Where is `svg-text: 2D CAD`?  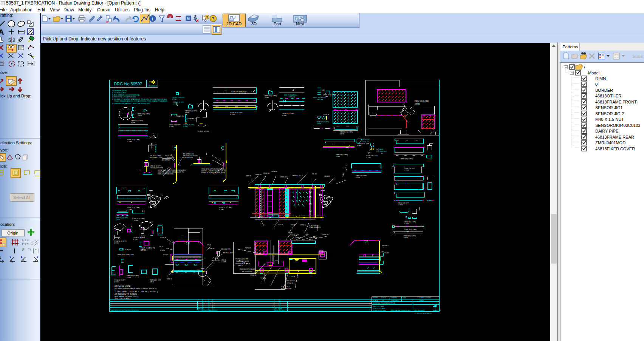
svg-text: 2D CAD is located at coordinates (234, 24).